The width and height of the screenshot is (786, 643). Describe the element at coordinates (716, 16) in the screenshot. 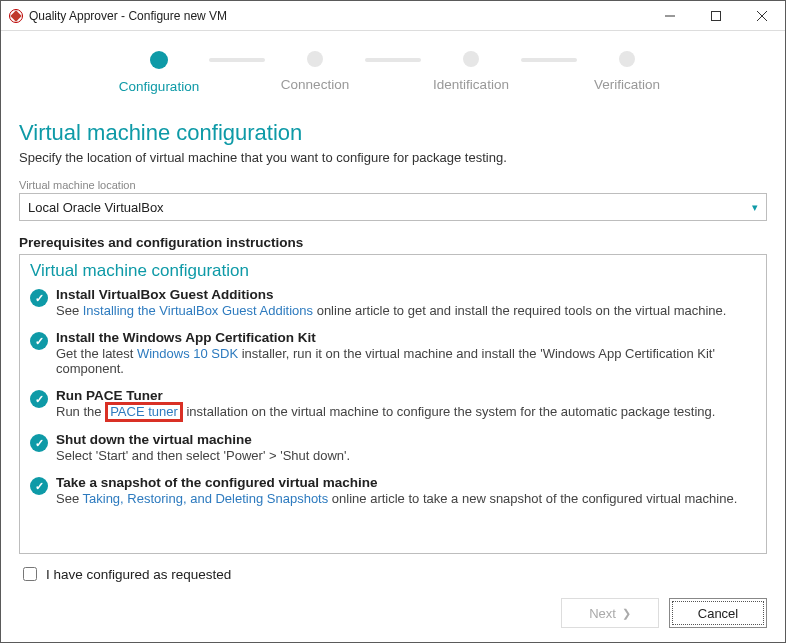

I see `maximize-button` at that location.